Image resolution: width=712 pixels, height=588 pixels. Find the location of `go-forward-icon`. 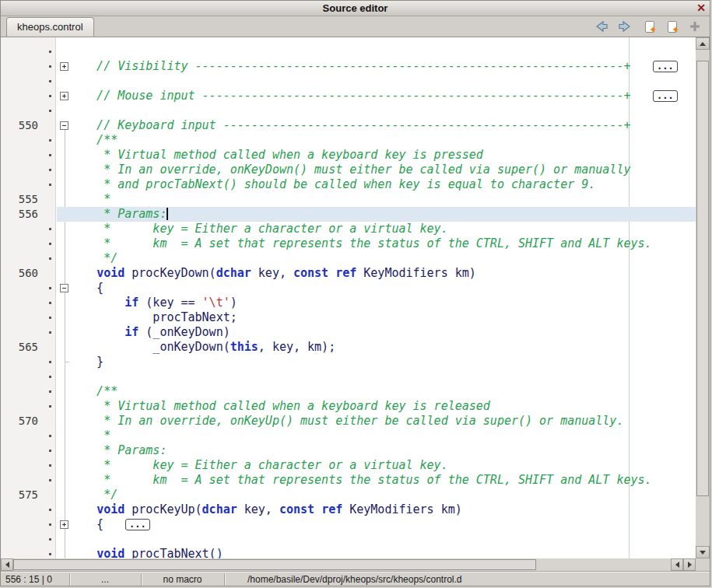

go-forward-icon is located at coordinates (625, 27).